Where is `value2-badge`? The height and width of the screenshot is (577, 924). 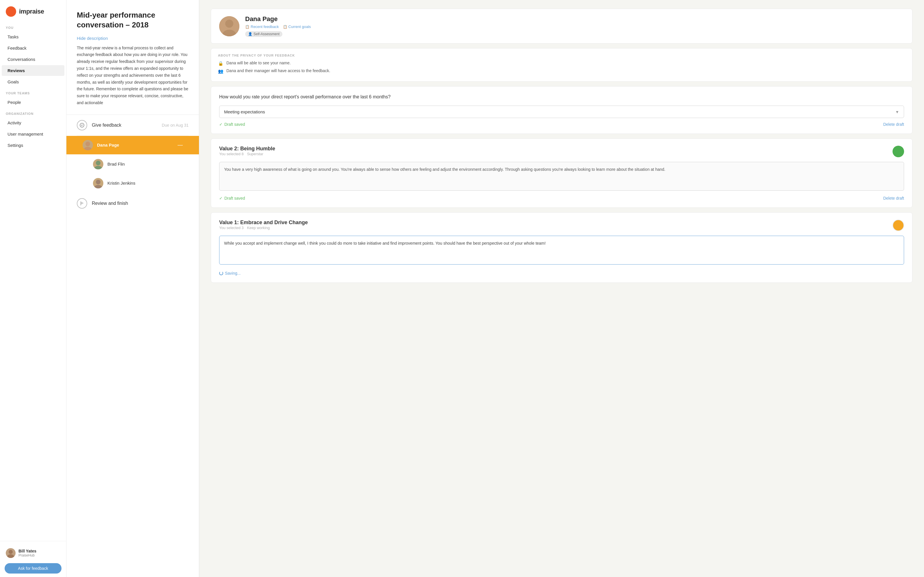 value2-badge is located at coordinates (898, 152).